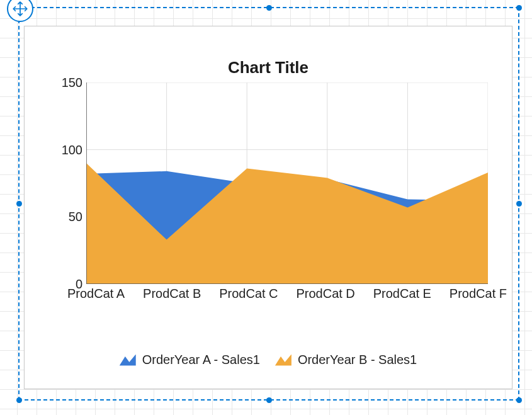 The image size is (532, 415). I want to click on resize-handle-s, so click(269, 401).